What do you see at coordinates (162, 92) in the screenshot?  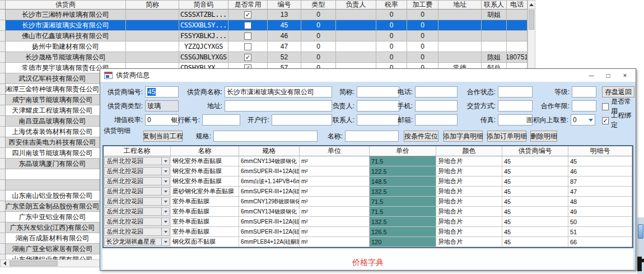 I see `supplier-id-input: 45` at bounding box center [162, 92].